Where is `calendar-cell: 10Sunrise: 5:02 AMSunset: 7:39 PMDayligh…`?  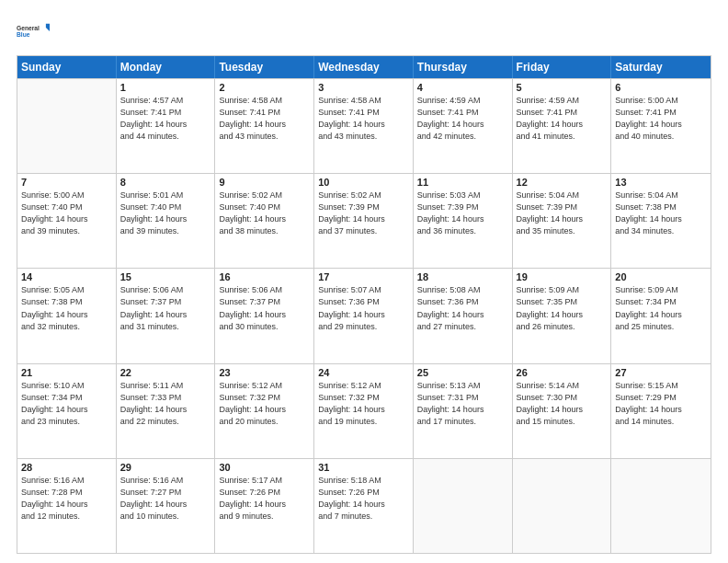
calendar-cell: 10Sunrise: 5:02 AMSunset: 7:39 PMDayligh… is located at coordinates (364, 221).